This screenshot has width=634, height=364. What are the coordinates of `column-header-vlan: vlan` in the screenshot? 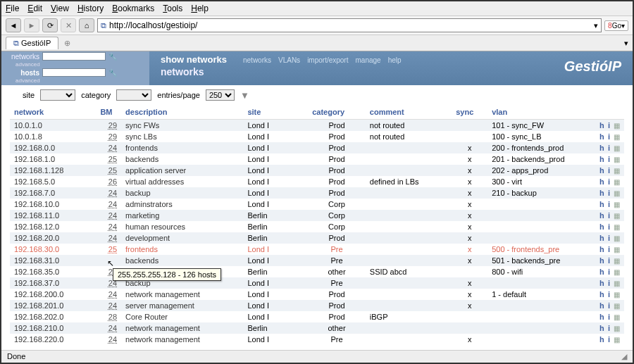 It's located at (538, 113).